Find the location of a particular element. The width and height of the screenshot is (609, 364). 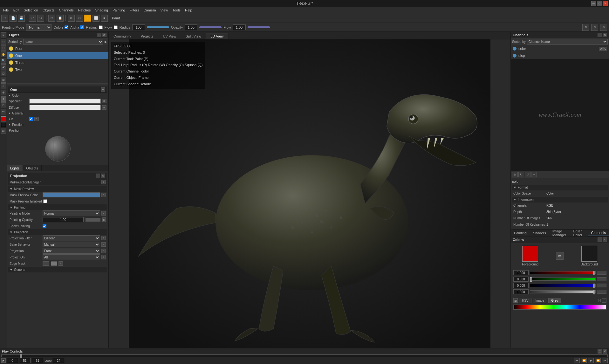

position-sphere is located at coordinates (58, 149).